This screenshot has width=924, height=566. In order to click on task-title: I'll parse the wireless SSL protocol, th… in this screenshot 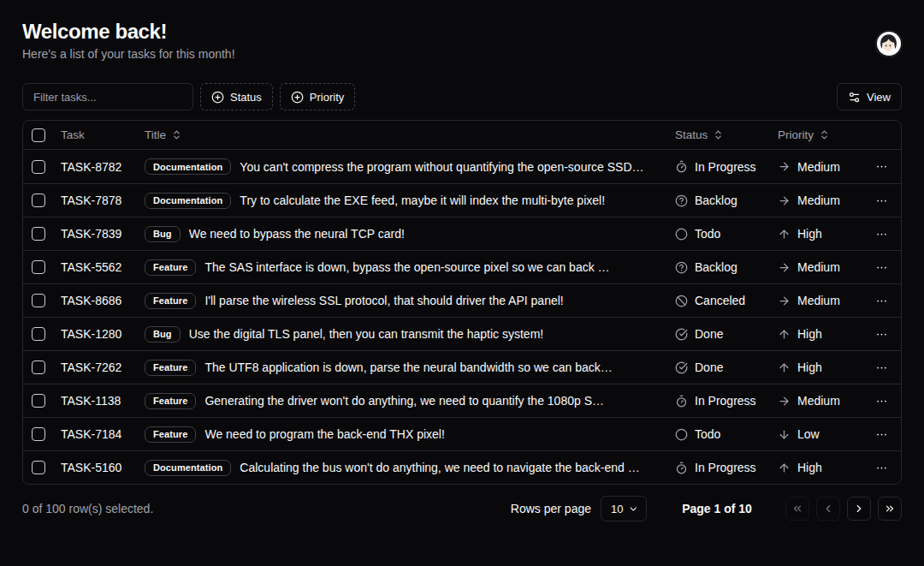, I will do `click(383, 301)`.